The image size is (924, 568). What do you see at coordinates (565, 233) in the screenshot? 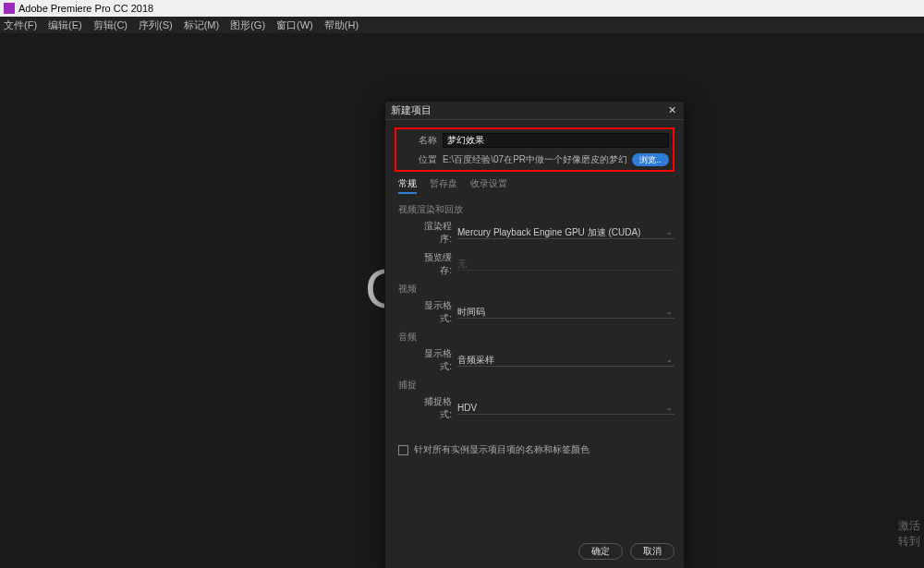
I see `renderer-select: Mercury Playback Engine GPU 加速 (CUDA) ⌄` at bounding box center [565, 233].